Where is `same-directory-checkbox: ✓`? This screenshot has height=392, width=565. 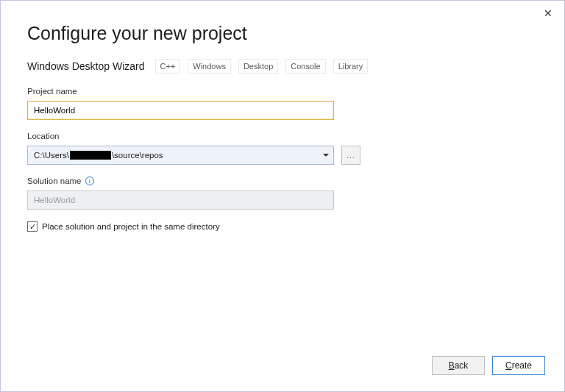 same-directory-checkbox: ✓ is located at coordinates (32, 227).